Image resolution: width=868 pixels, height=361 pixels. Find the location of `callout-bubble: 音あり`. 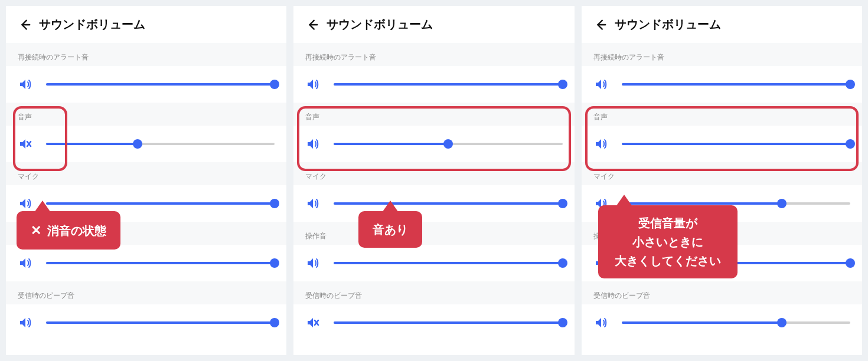

callout-bubble: 音あり is located at coordinates (390, 229).